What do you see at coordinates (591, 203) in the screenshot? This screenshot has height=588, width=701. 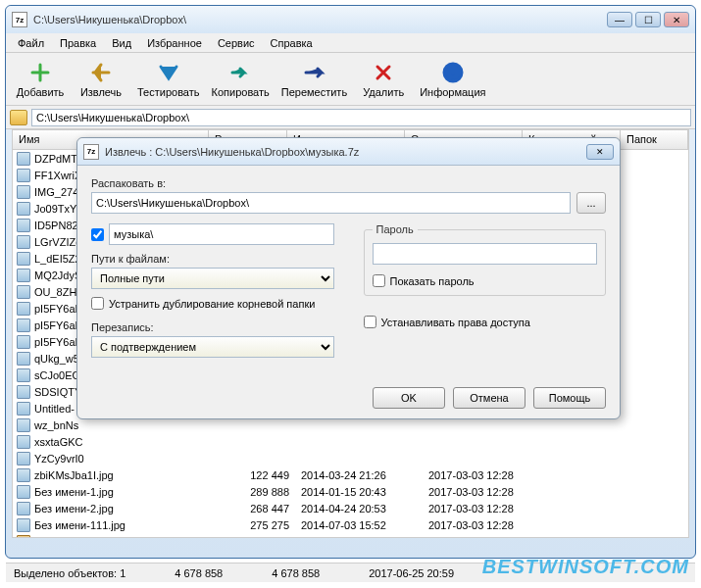 I see `browse-button: ...` at bounding box center [591, 203].